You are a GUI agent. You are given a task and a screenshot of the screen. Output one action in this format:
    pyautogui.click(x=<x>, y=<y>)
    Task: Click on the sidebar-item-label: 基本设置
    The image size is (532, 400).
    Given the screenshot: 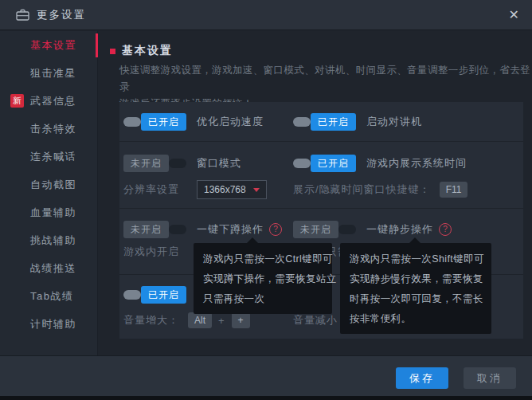 What is the action you would take?
    pyautogui.click(x=53, y=45)
    